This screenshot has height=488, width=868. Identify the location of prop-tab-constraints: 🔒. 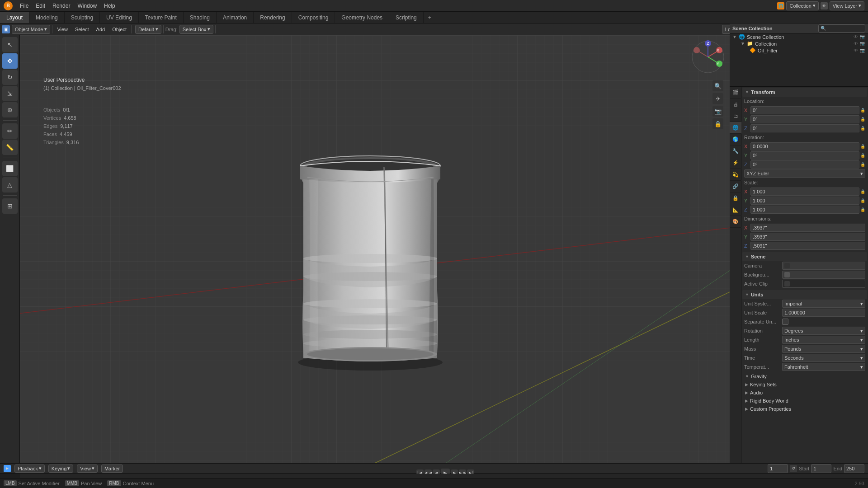
(736, 198).